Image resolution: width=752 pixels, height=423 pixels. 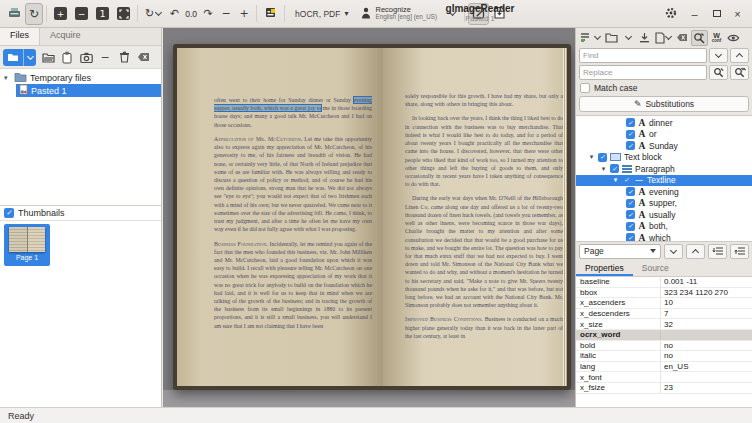 What do you see at coordinates (664, 336) in the screenshot?
I see `property-section-header: ocrx_word` at bounding box center [664, 336].